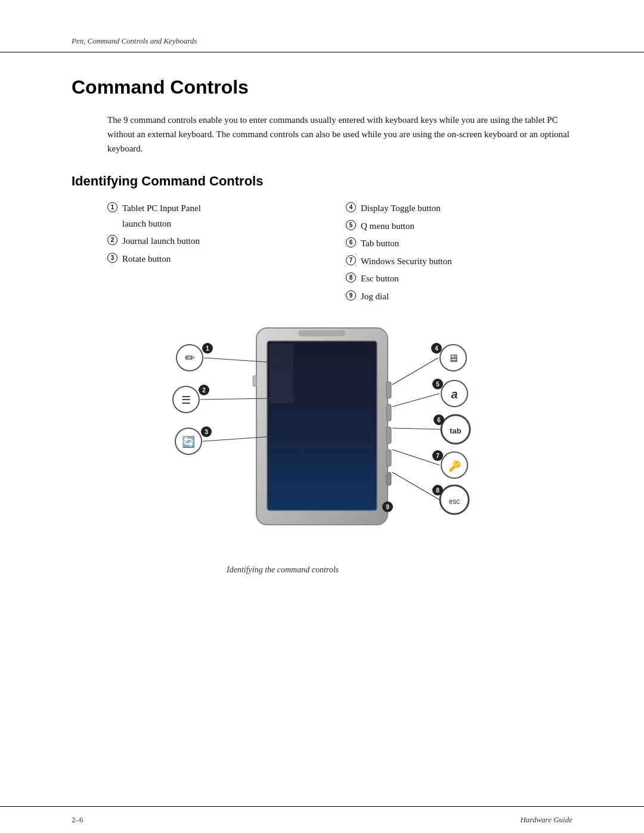  Describe the element at coordinates (388, 507) in the screenshot. I see `svg-text: 9` at that location.